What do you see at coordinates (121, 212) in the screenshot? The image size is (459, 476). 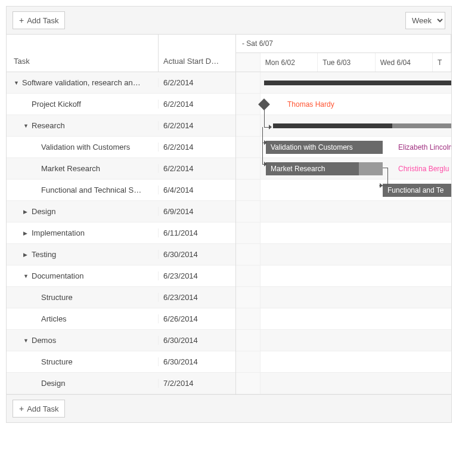 I see `task-row: ▶Design6/9/2014` at bounding box center [121, 212].